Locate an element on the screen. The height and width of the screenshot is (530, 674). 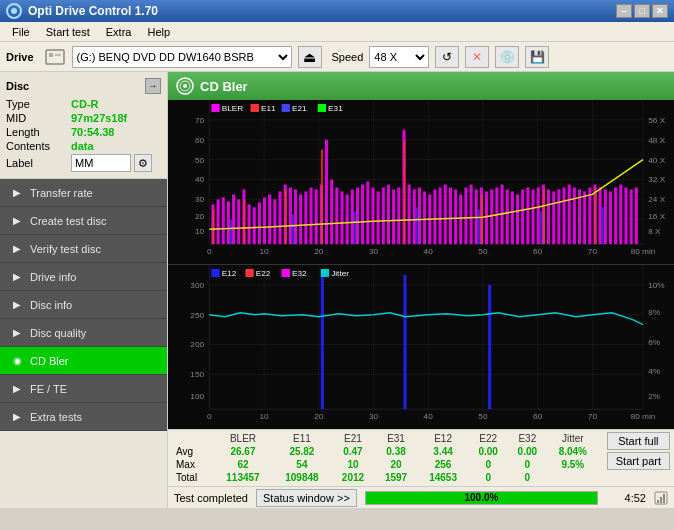
svg-text: 80 min is located at coordinates (644, 252).